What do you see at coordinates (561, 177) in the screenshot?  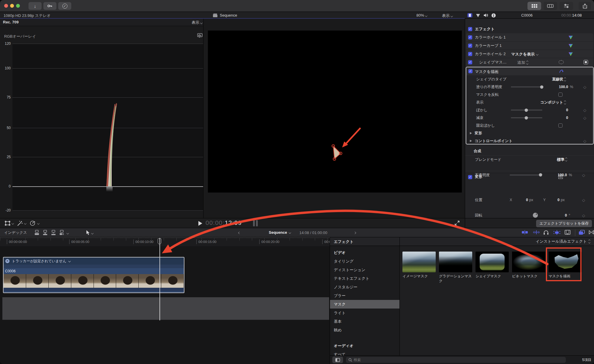 I see `transform-onscreen-icon` at bounding box center [561, 177].